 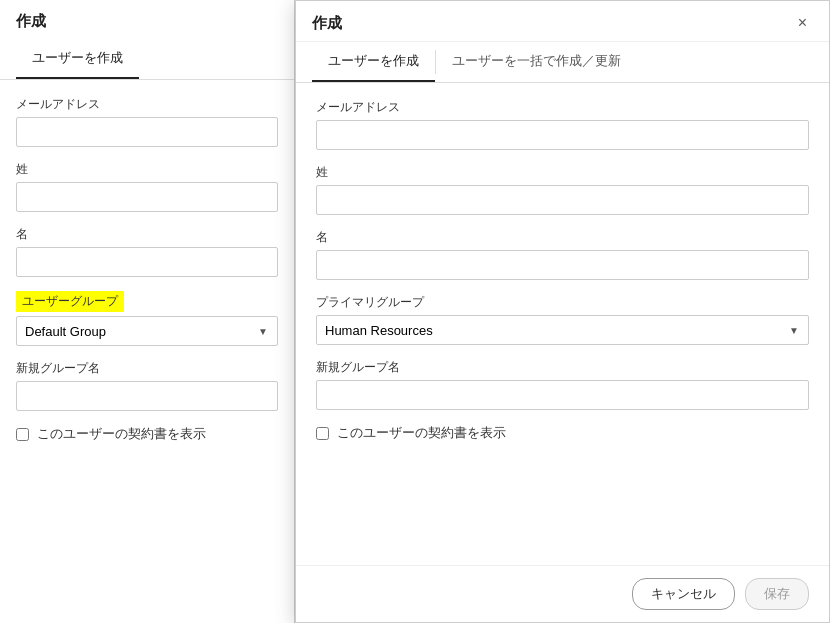 What do you see at coordinates (562, 200) in the screenshot?
I see `lastname-input` at bounding box center [562, 200].